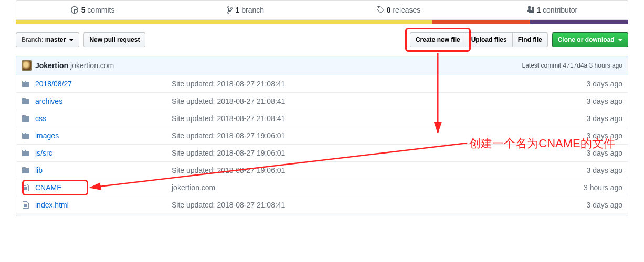 This screenshot has height=262, width=644. Describe the element at coordinates (322, 170) in the screenshot. I see `file-row: libSite updated: 2018-08-27 19:06:013 da…` at that location.